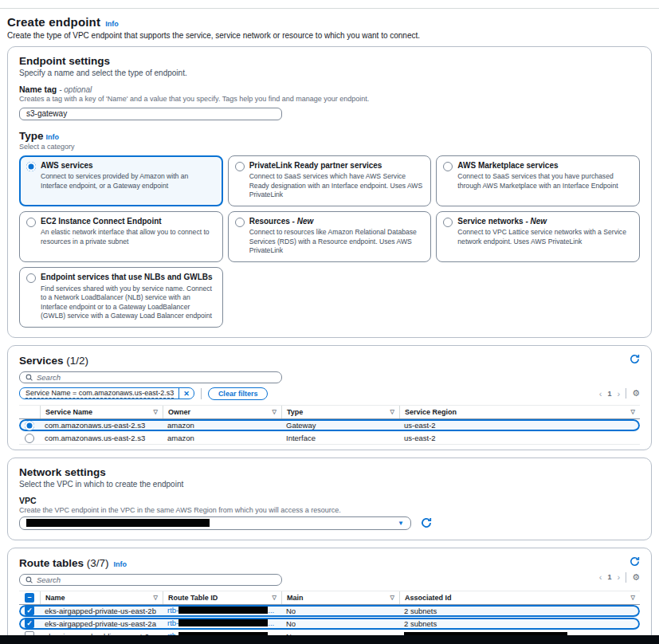 This screenshot has width=659, height=644. I want to click on route-tables-card: Route tables (3/7) Info ‹ 1 › ⚙, so click(330, 596).